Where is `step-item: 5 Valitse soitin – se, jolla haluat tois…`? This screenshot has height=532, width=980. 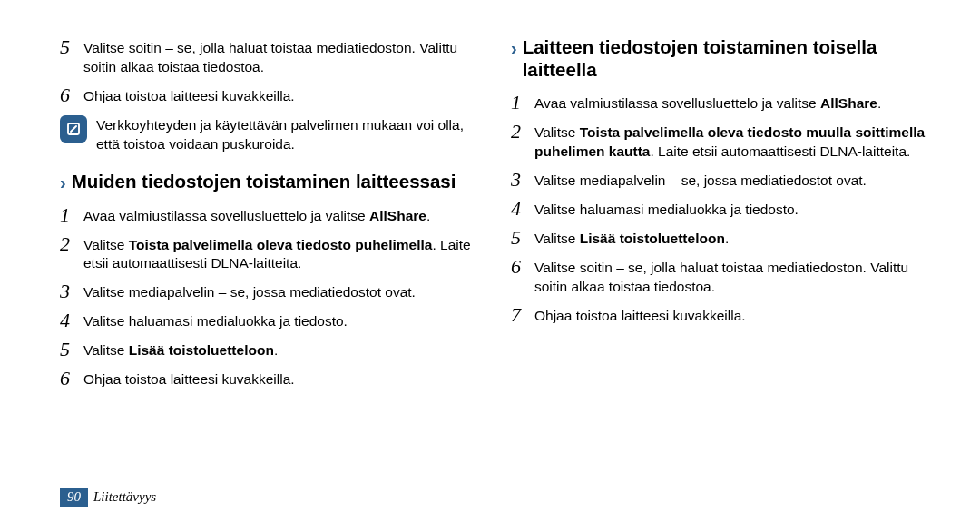 step-item: 5 Valitse soitin – se, jolla haluat tois… is located at coordinates (272, 56).